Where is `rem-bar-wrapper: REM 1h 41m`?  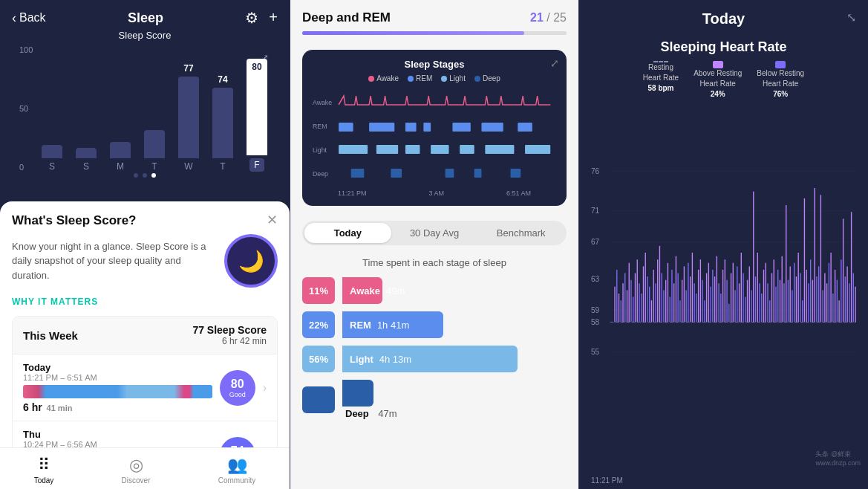 rem-bar-wrapper: REM 1h 41m is located at coordinates (454, 325).